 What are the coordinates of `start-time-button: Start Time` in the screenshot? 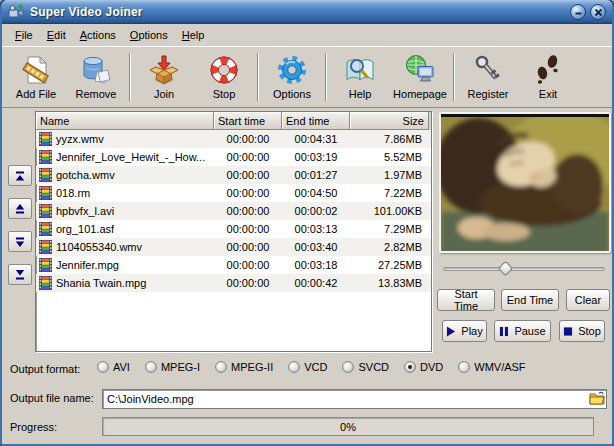 It's located at (466, 300).